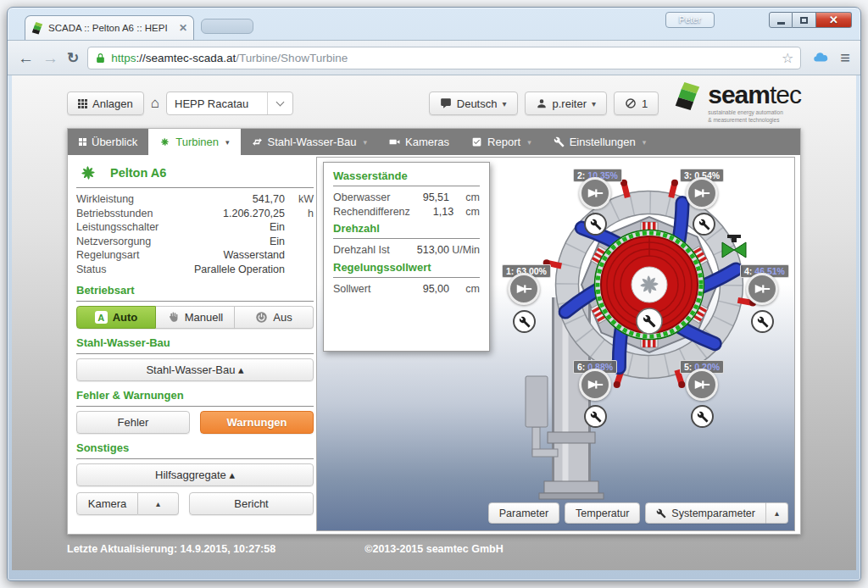  I want to click on hilfsaggregate-button: Hilfsaggregate ▴, so click(195, 474).